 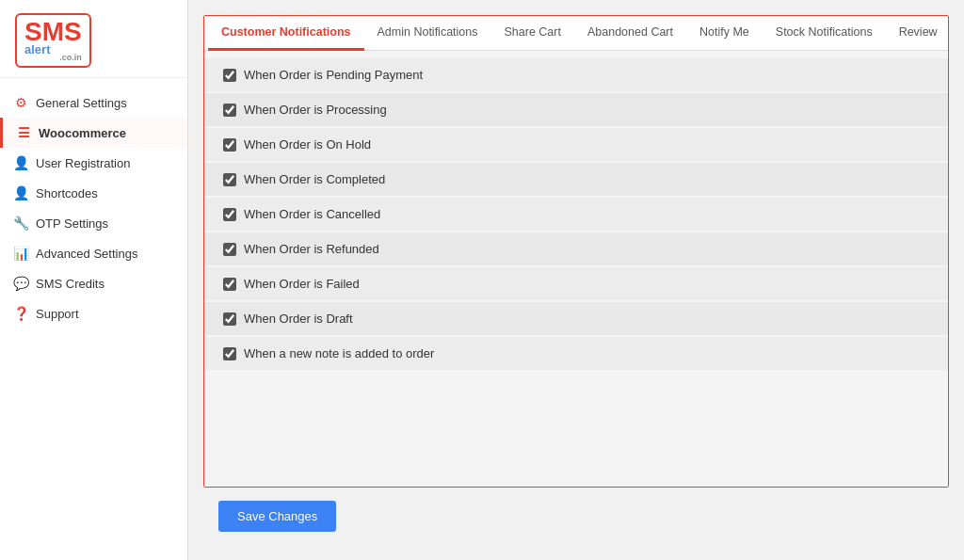 I want to click on sidebar-nav: ⚙ General Settings ☰ Woocommerce 👤 User …, so click(x=94, y=208).